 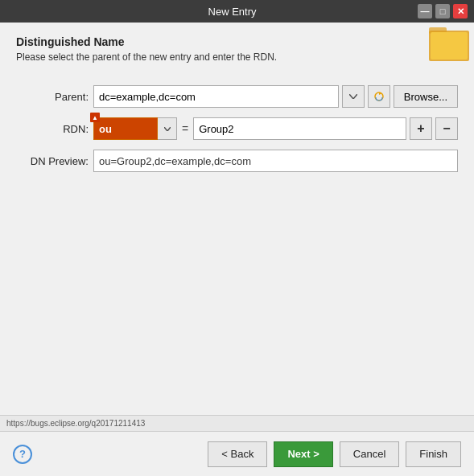 What do you see at coordinates (52, 96) in the screenshot?
I see `parent-label: Parent:` at bounding box center [52, 96].